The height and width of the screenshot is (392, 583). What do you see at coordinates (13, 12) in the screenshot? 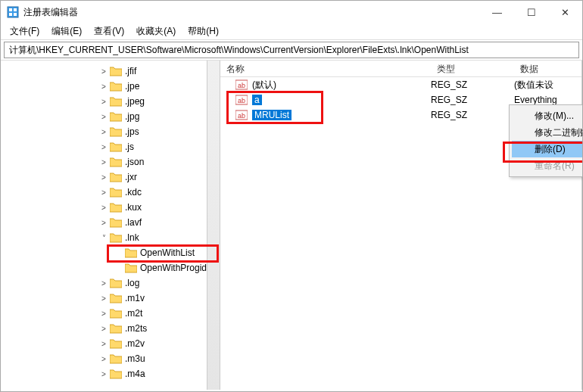
I see `app-icon` at bounding box center [13, 12].